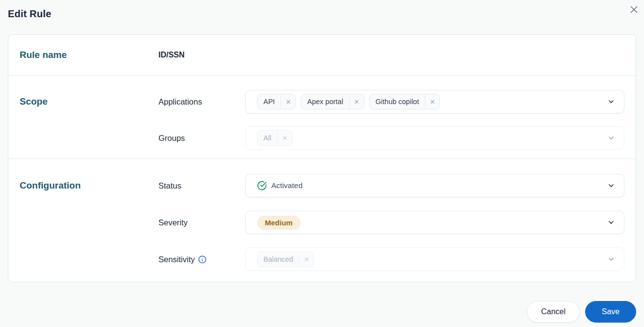 The image size is (644, 327). What do you see at coordinates (262, 186) in the screenshot?
I see `circle-check-icon` at bounding box center [262, 186].